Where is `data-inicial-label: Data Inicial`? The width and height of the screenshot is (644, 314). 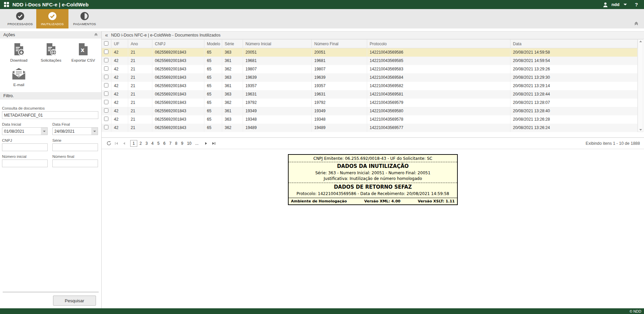
data-inicial-label: Data Inicial is located at coordinates (25, 124).